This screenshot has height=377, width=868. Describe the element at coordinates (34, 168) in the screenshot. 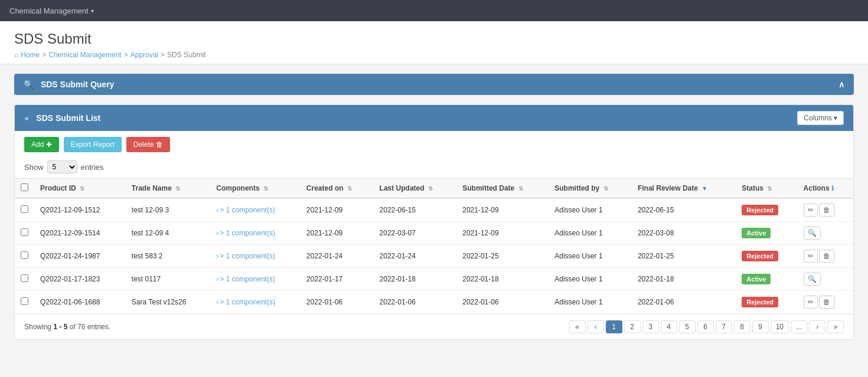

I see `show-label: Show` at that location.